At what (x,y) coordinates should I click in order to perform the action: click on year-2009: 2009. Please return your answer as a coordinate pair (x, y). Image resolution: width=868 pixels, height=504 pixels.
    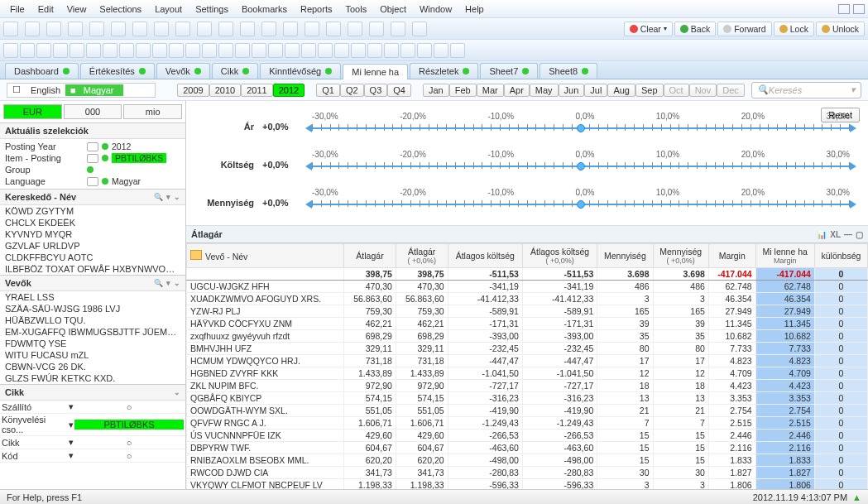
    Looking at the image, I should click on (193, 90).